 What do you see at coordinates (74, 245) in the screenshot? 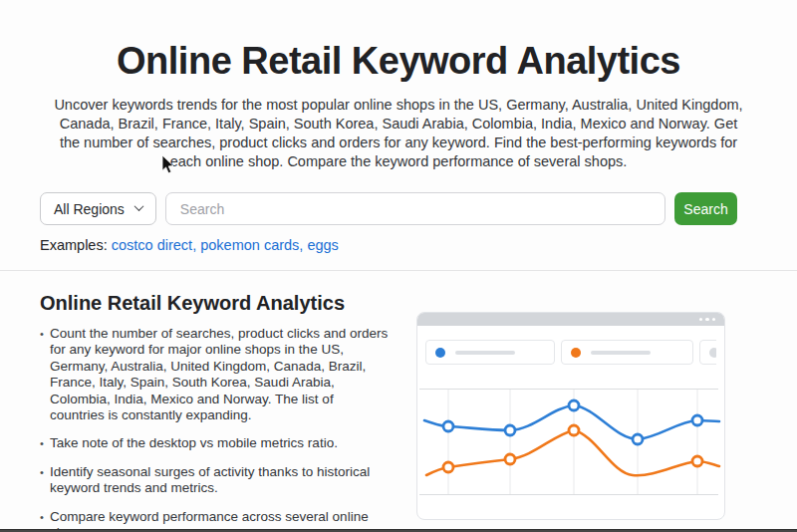
I see `examples-label: Examples:` at bounding box center [74, 245].